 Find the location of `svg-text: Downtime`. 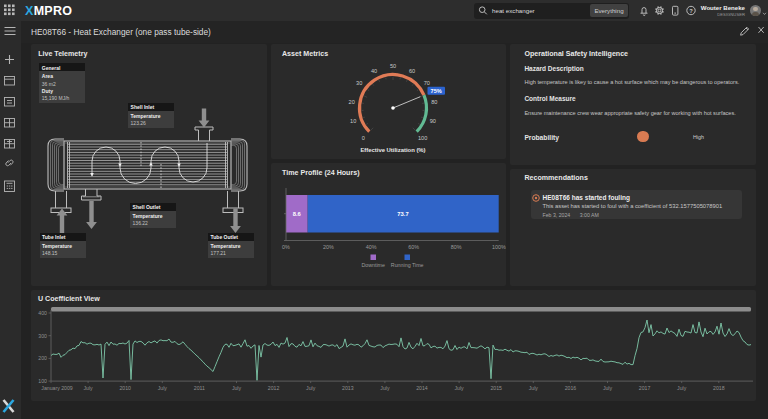

svg-text: Downtime is located at coordinates (373, 265).